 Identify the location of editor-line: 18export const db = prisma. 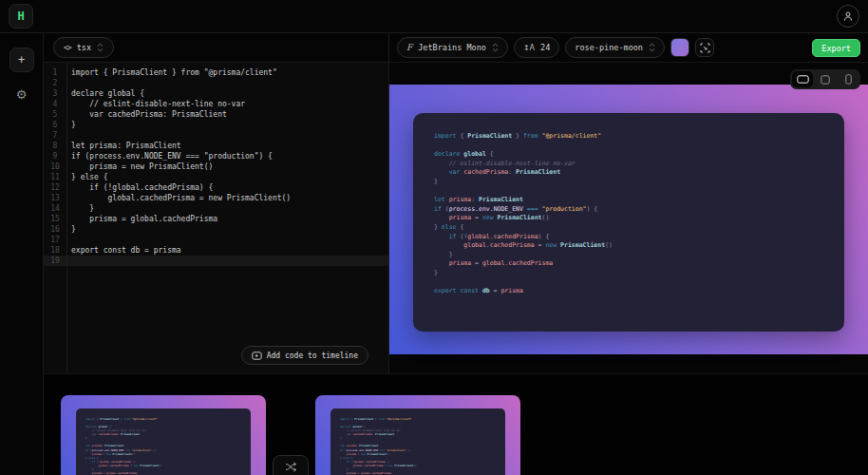
(217, 251).